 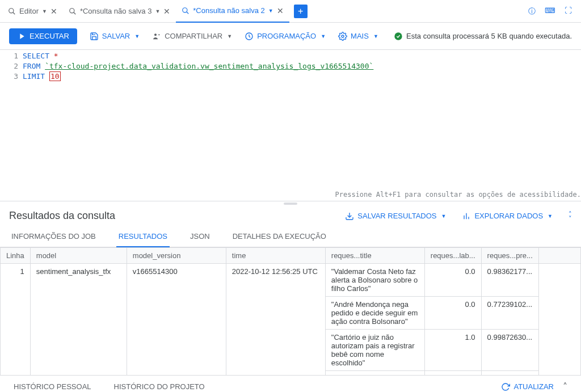 What do you see at coordinates (507, 216) in the screenshot?
I see `explore-data-button: EXPLORAR DADOS ▼` at bounding box center [507, 216].